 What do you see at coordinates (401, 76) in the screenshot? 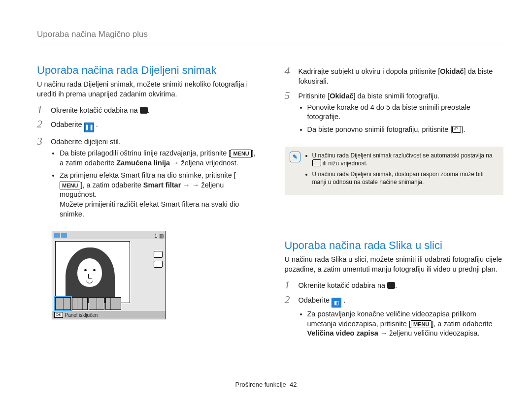
I see `step-text: Kadrirajte subjekt u okviru i dopola pri…` at bounding box center [401, 76].